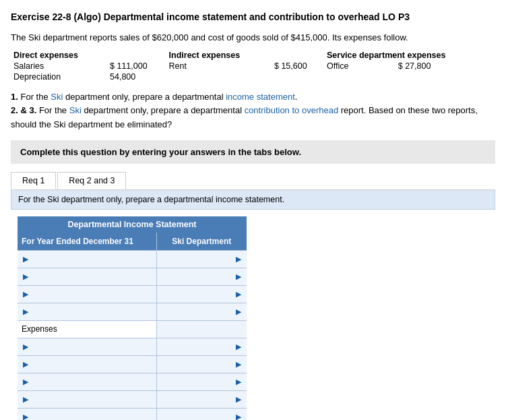 The width and height of the screenshot is (506, 420). Describe the element at coordinates (253, 97) in the screenshot. I see `instruction-1: 1. For the Ski department only, prepare …` at that location.